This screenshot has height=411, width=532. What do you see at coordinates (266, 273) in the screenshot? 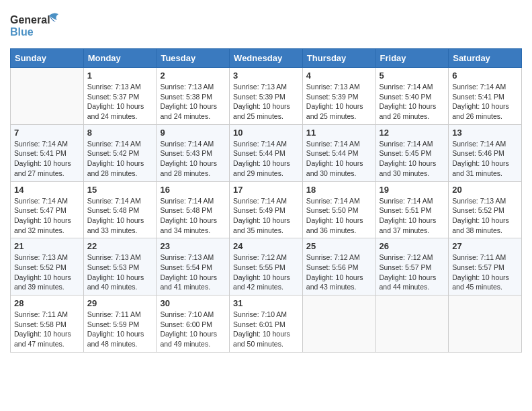
I see `day-info: Sunrise: 7:12 AM Sunset: 5:55 PM Dayligh…` at bounding box center [266, 273].